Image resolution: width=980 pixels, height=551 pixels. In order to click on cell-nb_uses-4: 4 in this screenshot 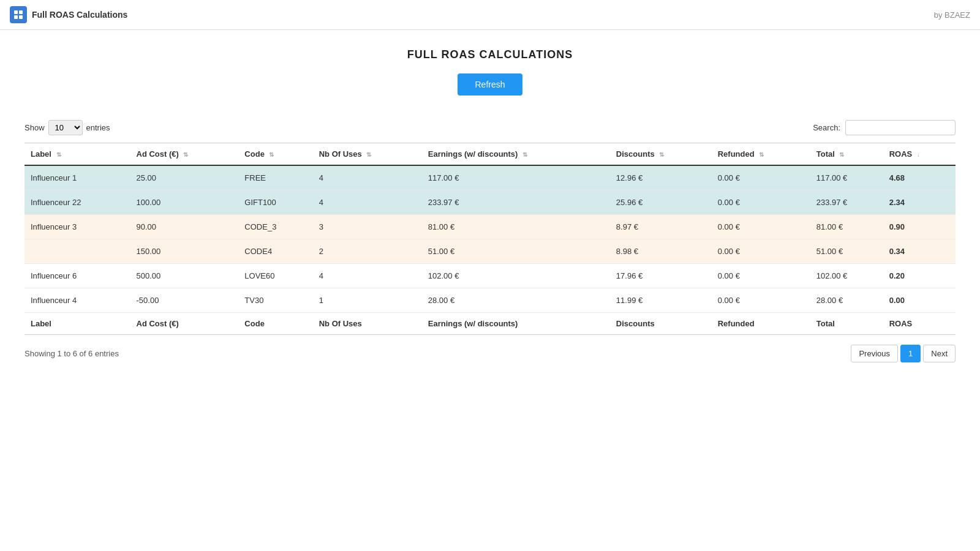, I will do `click(368, 276)`.